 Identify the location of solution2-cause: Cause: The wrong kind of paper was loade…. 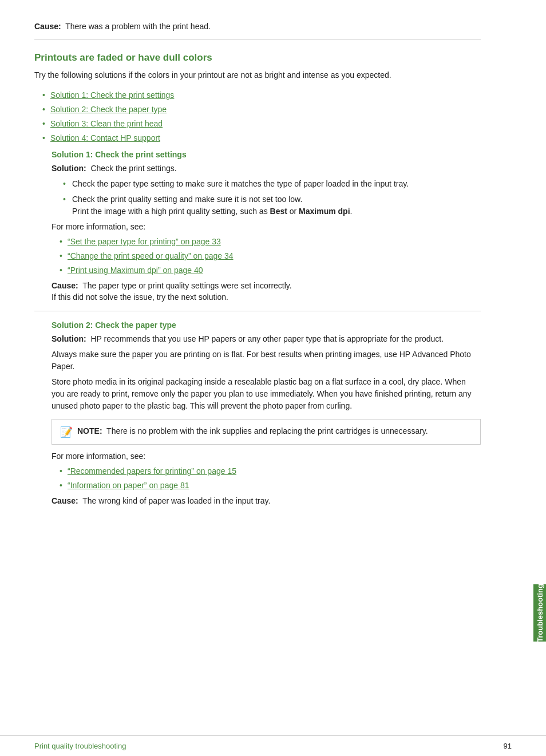
(266, 501).